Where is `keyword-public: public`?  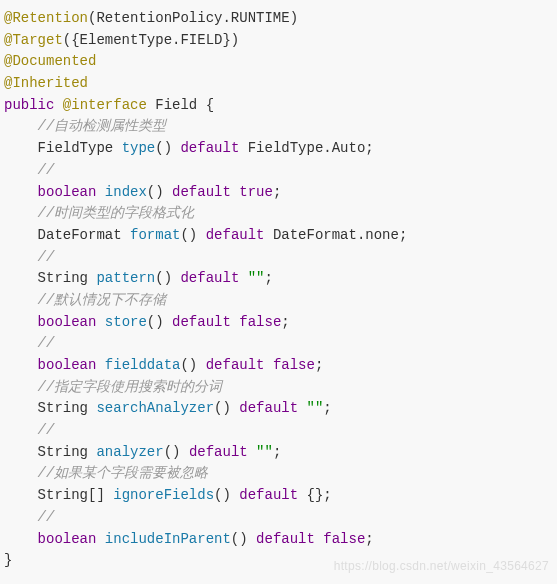 keyword-public: public is located at coordinates (29, 105).